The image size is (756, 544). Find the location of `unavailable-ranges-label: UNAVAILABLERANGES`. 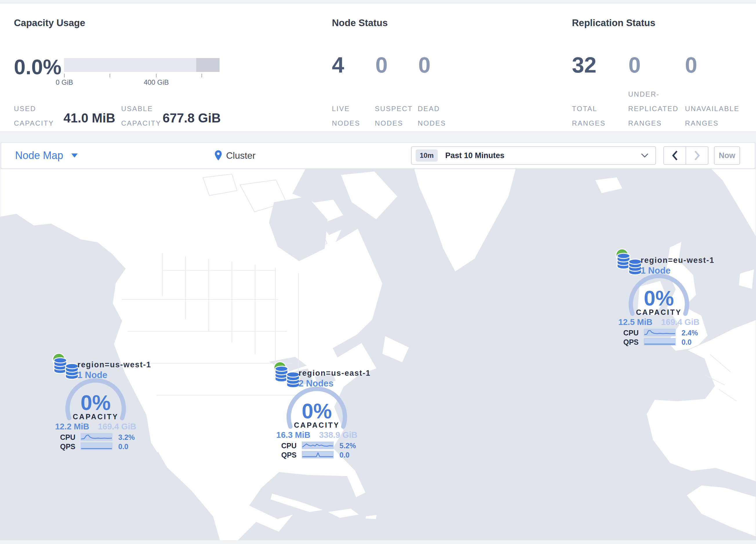

unavailable-ranges-label: UNAVAILABLERANGES is located at coordinates (712, 116).